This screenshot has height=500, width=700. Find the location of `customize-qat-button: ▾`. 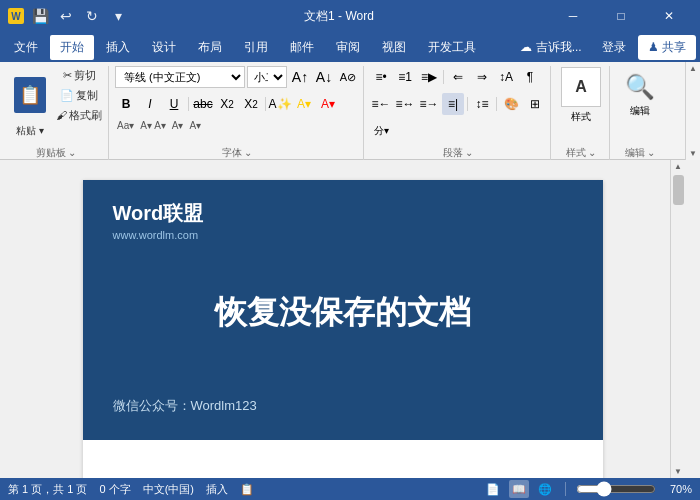

customize-qat-button: ▾ is located at coordinates (118, 16).